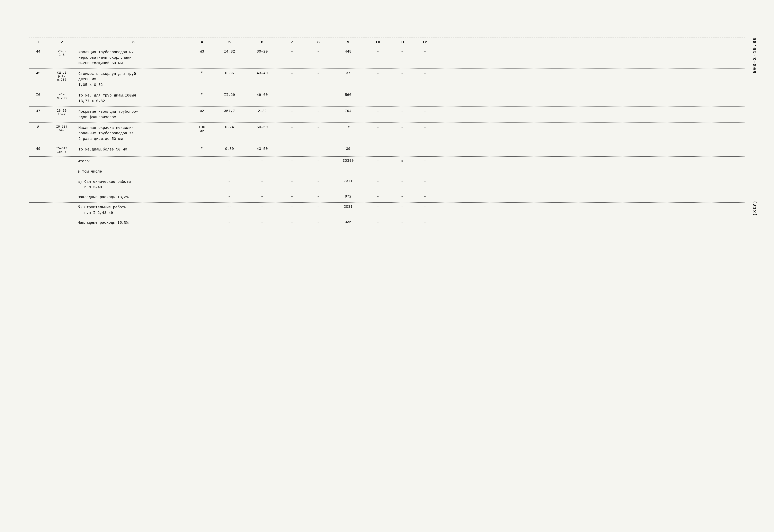 The height and width of the screenshot is (532, 774). I want to click on row-col9: I5, so click(348, 127).